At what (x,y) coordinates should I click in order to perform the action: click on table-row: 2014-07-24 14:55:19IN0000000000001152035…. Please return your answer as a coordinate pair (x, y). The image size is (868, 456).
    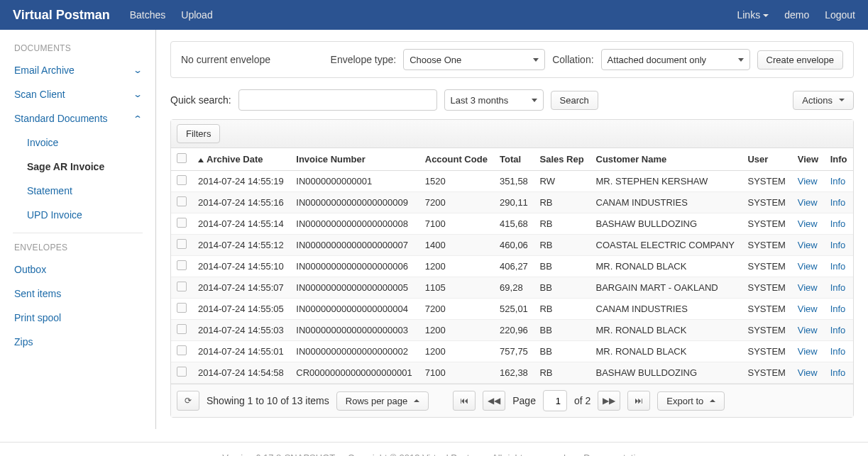
    Looking at the image, I should click on (512, 182).